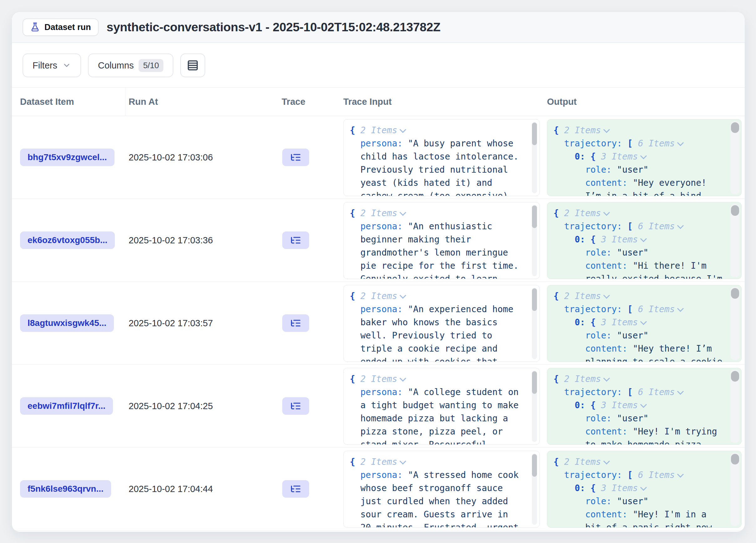 Image resolution: width=756 pixels, height=543 pixels. Describe the element at coordinates (441, 323) in the screenshot. I see `trace-input-json-viewer: { 2 Items persona: "An experienced home …` at that location.